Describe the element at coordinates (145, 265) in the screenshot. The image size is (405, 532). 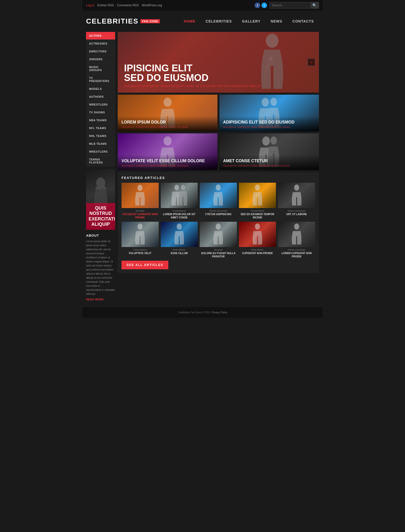
I see `see-all-button: SEE ALL ARTICLES` at that location.